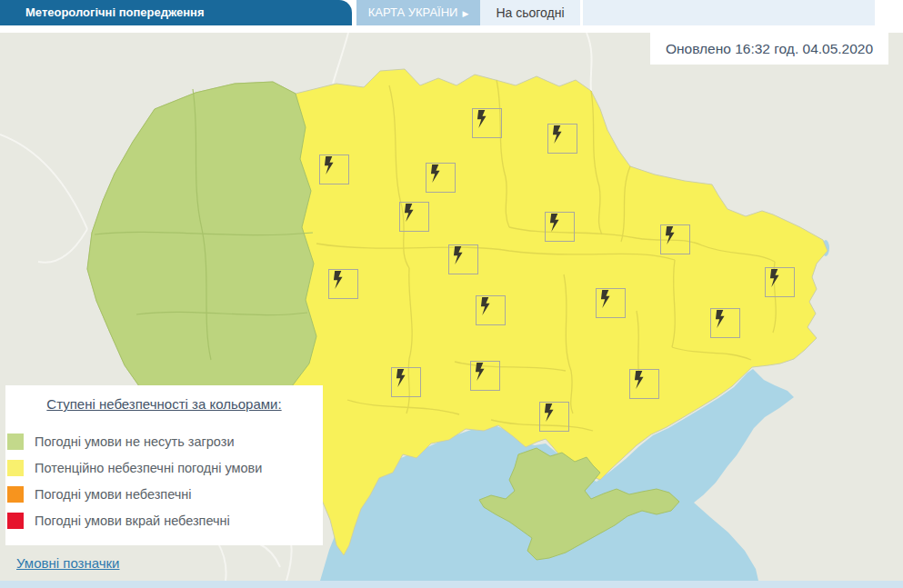 This screenshot has width=903, height=588. I want to click on green-swatch, so click(15, 442).